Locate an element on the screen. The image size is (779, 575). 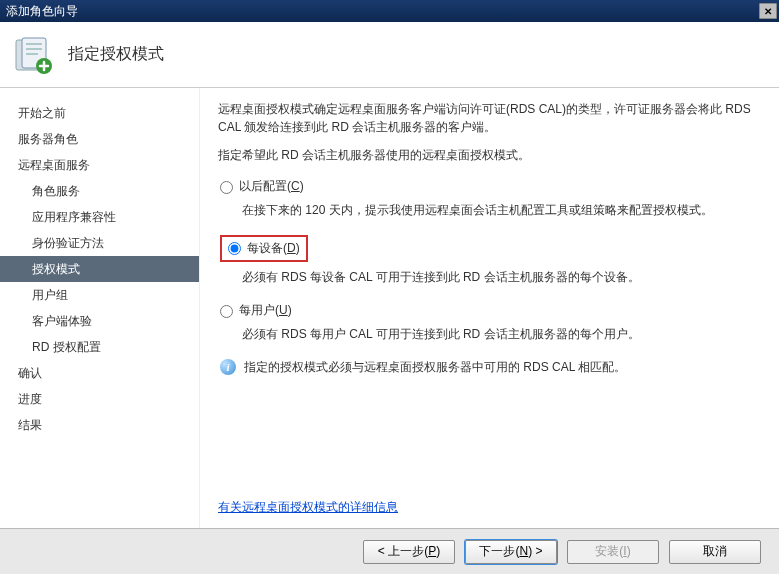
page-title: 指定授权模式 is located at coordinates (116, 54).